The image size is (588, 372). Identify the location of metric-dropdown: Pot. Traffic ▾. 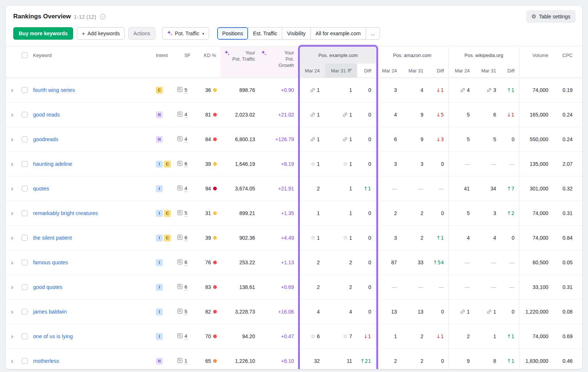
(186, 33).